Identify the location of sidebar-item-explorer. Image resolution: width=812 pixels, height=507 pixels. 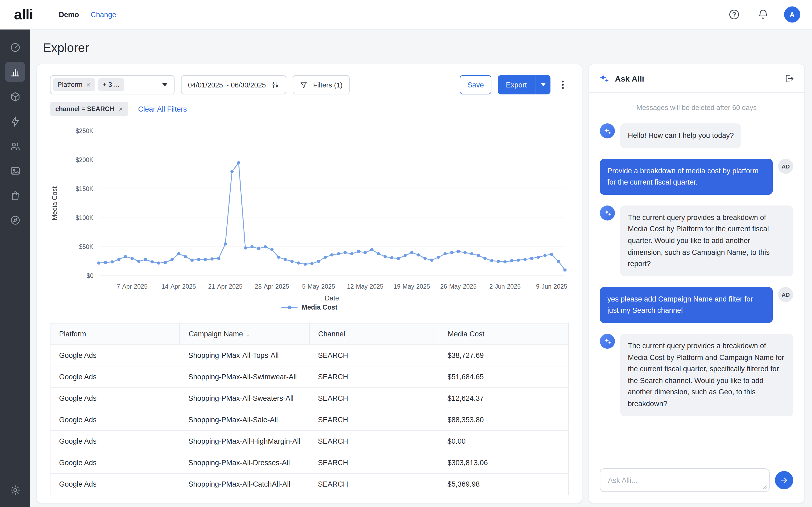
(15, 72).